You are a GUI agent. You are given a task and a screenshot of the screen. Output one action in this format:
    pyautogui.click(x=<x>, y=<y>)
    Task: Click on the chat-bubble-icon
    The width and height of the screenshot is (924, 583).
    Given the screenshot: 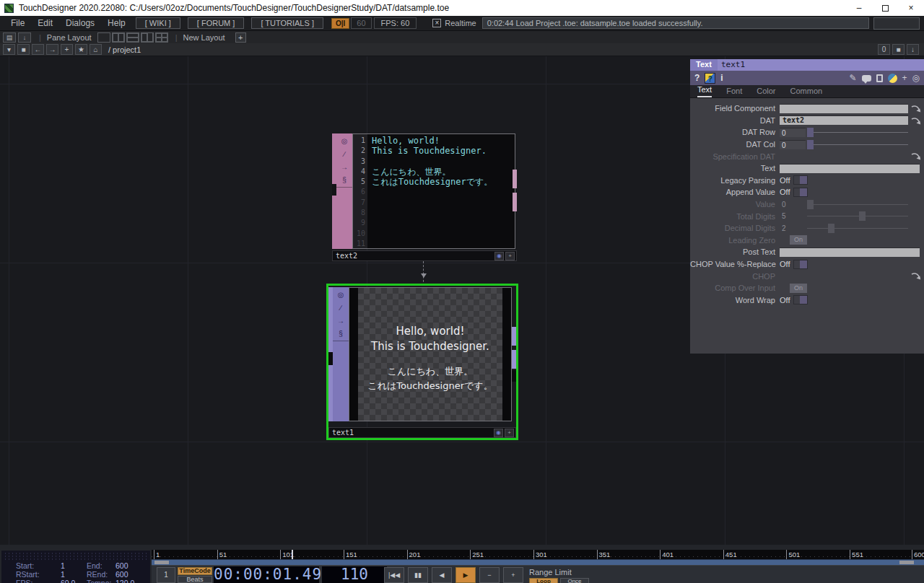 What is the action you would take?
    pyautogui.click(x=866, y=78)
    